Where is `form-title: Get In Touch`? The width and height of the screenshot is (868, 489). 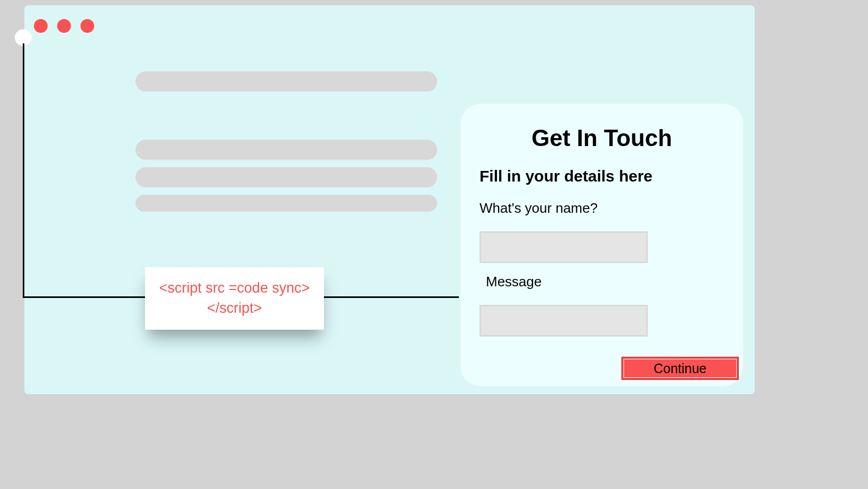
form-title: Get In Touch is located at coordinates (602, 138).